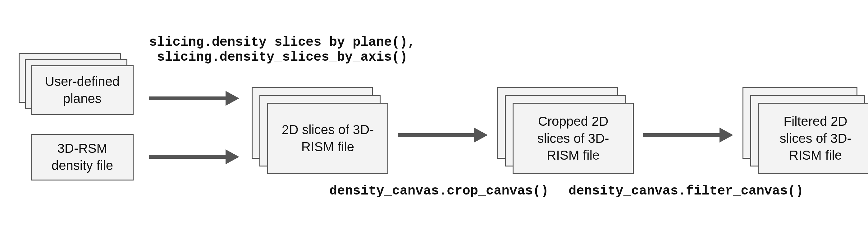 Image resolution: width=868 pixels, height=239 pixels. Describe the element at coordinates (688, 135) in the screenshot. I see `arrow-cropped-to-filtered` at that location.